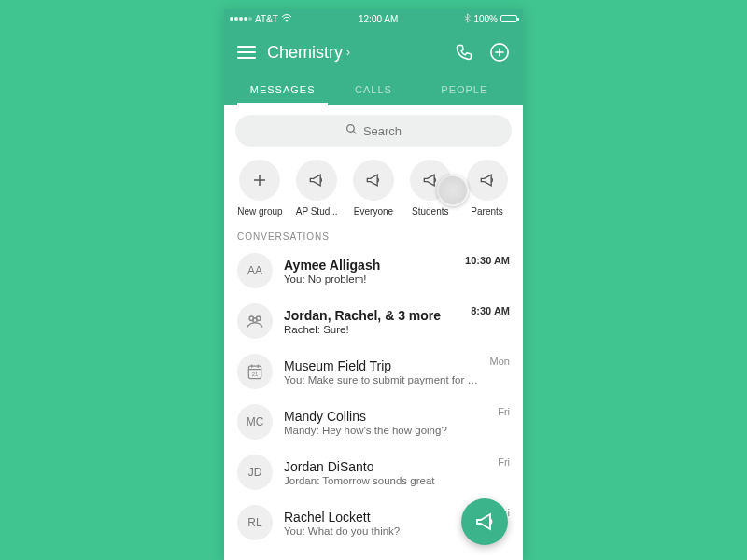 This screenshot has width=747, height=560. I want to click on avatar: JD, so click(255, 472).